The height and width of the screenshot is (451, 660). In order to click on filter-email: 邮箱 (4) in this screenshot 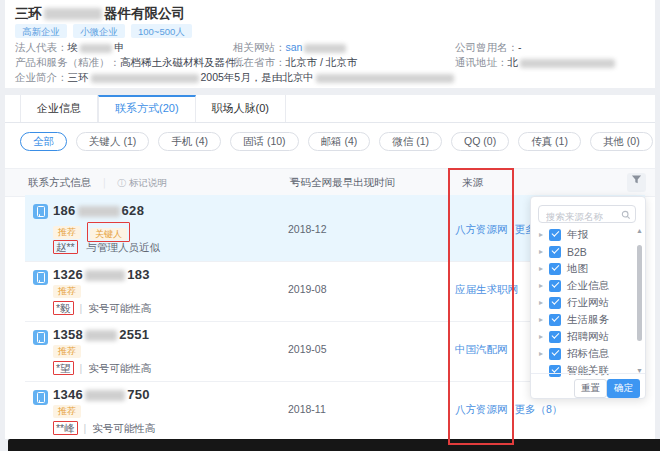, I will do `click(340, 142)`.